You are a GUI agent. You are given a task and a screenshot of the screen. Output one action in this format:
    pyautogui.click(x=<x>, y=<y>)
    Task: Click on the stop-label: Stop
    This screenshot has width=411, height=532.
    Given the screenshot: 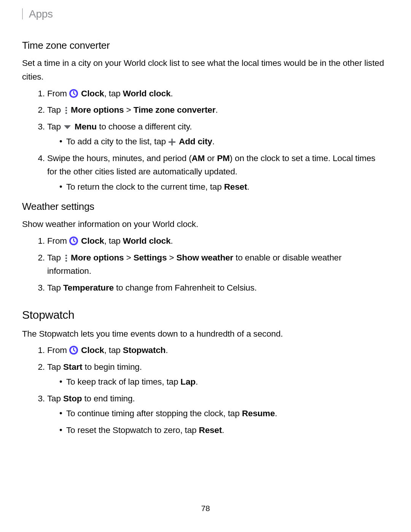 What is the action you would take?
    pyautogui.click(x=72, y=398)
    